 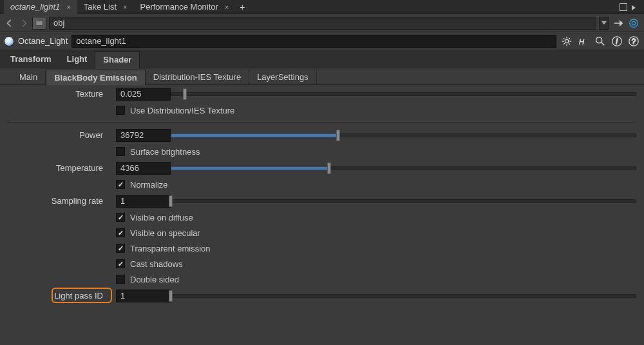 What do you see at coordinates (149, 184) in the screenshot?
I see `normalize-label: Normalize` at bounding box center [149, 184].